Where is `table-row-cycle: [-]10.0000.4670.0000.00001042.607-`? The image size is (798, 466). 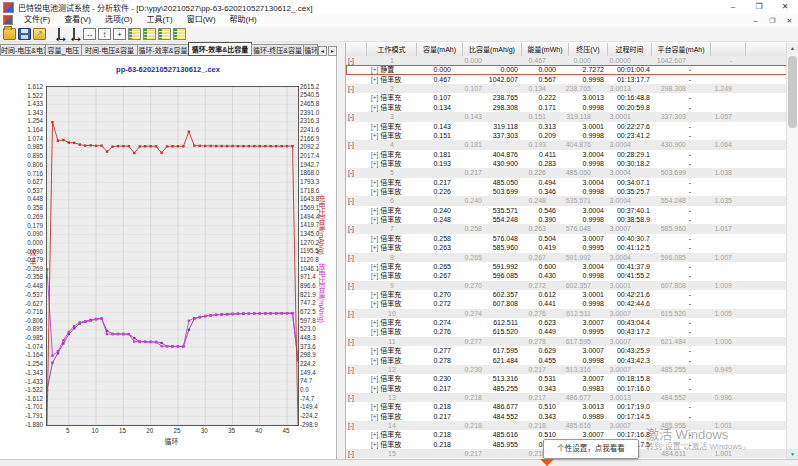 table-row-cycle: [-]10.0000.4670.0000.00001042.607- is located at coordinates (566, 60).